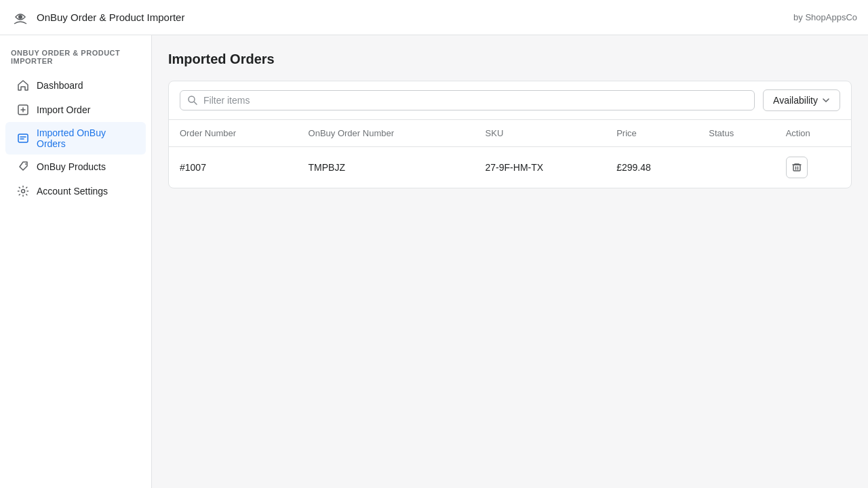  What do you see at coordinates (540, 134) in the screenshot?
I see `col-sku: SKU` at bounding box center [540, 134].